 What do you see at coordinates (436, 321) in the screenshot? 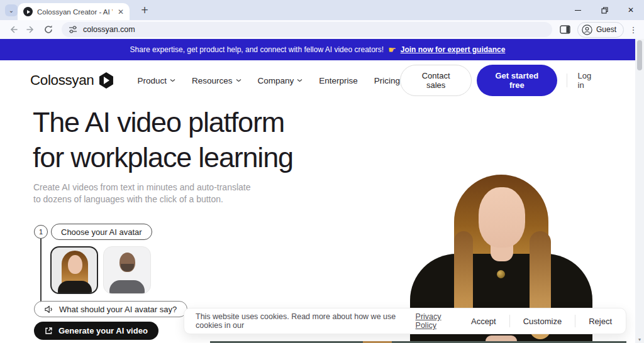
I see `privacy-policy-link: Privacy Policy` at bounding box center [436, 321].